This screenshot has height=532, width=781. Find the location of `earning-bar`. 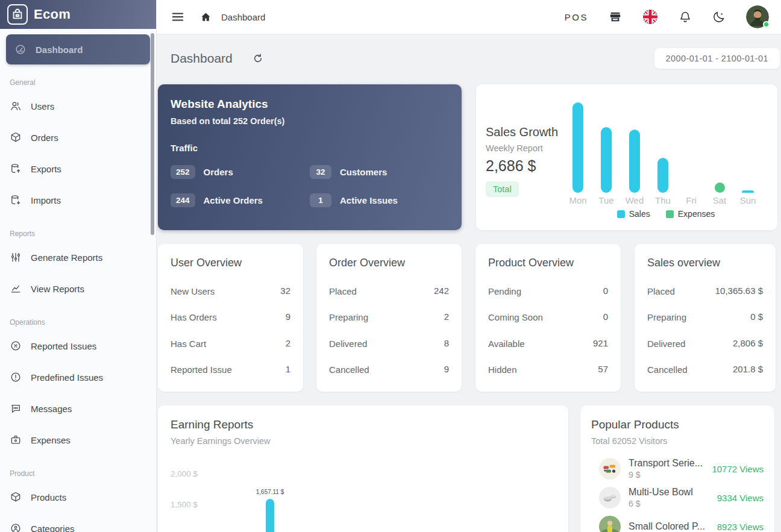

earning-bar is located at coordinates (270, 516).